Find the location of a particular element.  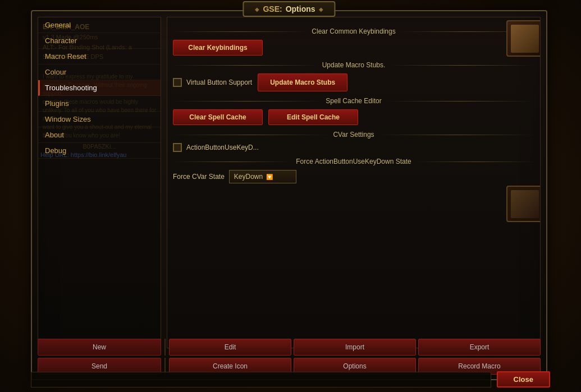

virtual-button-support-row: Virtual Button Support is located at coordinates (212, 82).